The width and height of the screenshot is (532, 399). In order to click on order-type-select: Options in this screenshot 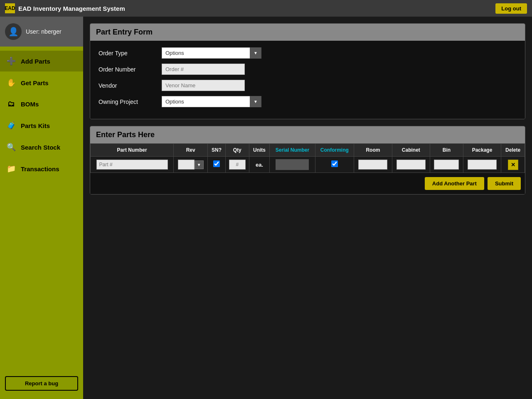, I will do `click(212, 53)`.